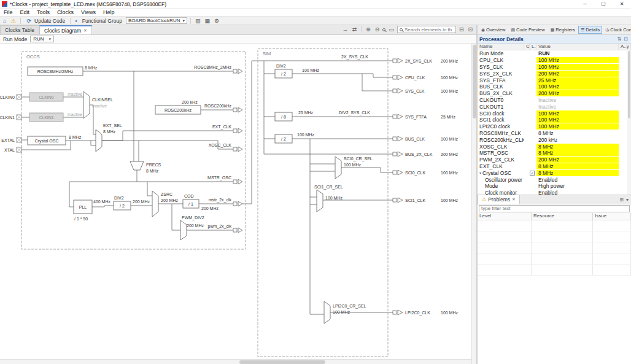 The height and width of the screenshot is (364, 631). I want to click on details-row-mstr-osc: MSTR_OSC8 MHz, so click(554, 153).